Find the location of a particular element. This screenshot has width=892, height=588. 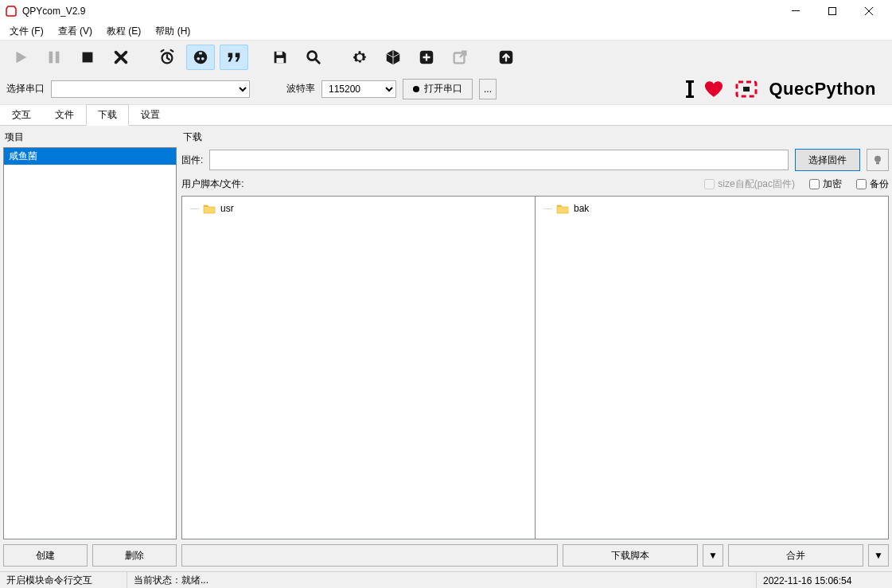

port-bar: 选择串口 波特率 115200 打开串口 ... QuecPython is located at coordinates (446, 89).